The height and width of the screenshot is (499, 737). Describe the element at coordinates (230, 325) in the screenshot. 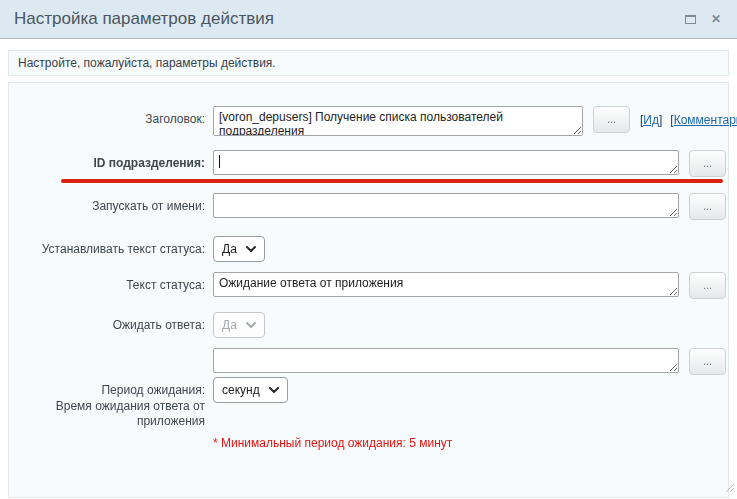

I see `wait-answer-value: Да` at that location.